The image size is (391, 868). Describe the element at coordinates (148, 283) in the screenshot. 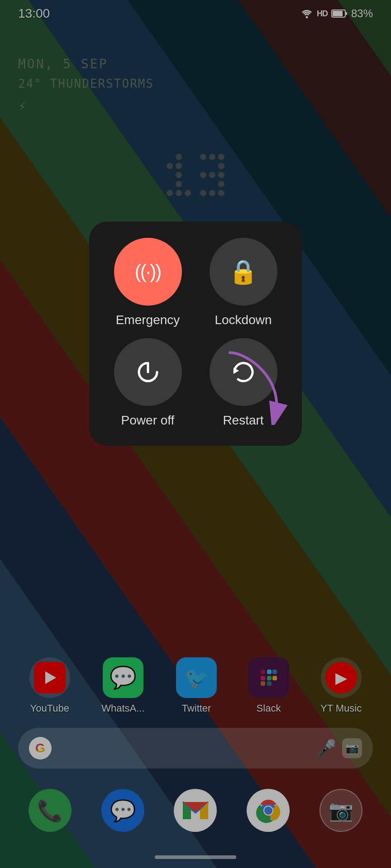

I see `emergency-button: ((·)) Emergency` at that location.